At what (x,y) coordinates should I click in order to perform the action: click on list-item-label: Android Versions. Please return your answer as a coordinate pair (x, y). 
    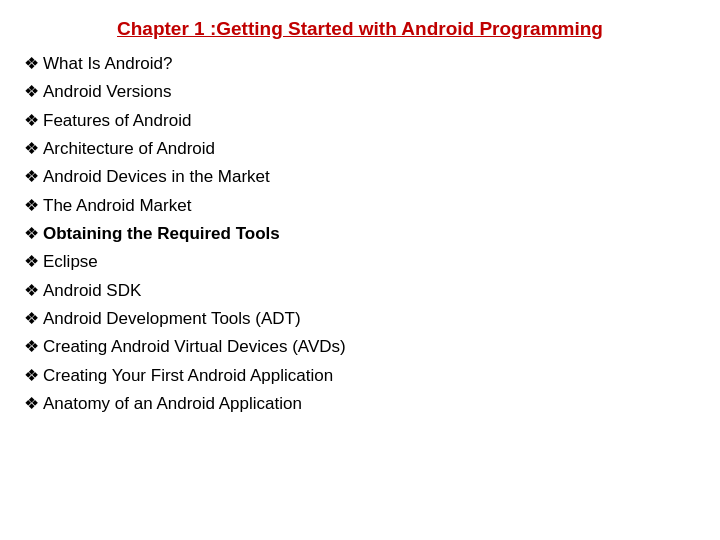
    Looking at the image, I should click on (108, 92).